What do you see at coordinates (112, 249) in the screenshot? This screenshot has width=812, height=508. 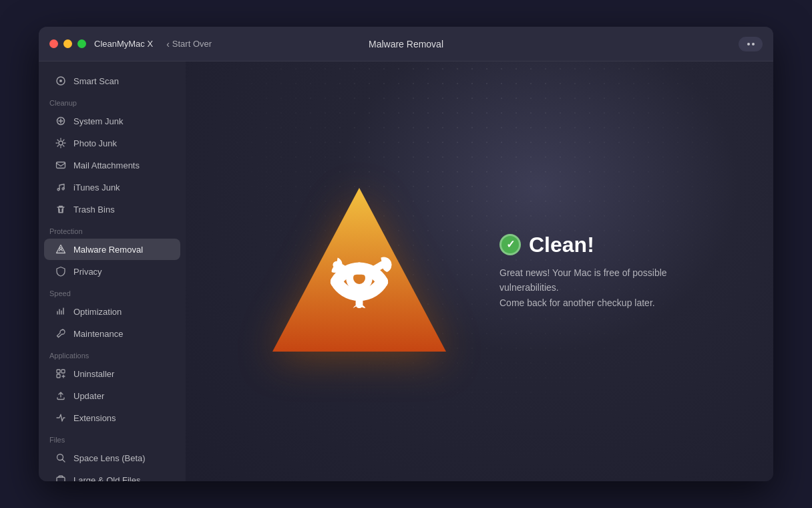 I see `sidebar-item-malware-removal: Malware Removal` at bounding box center [112, 249].